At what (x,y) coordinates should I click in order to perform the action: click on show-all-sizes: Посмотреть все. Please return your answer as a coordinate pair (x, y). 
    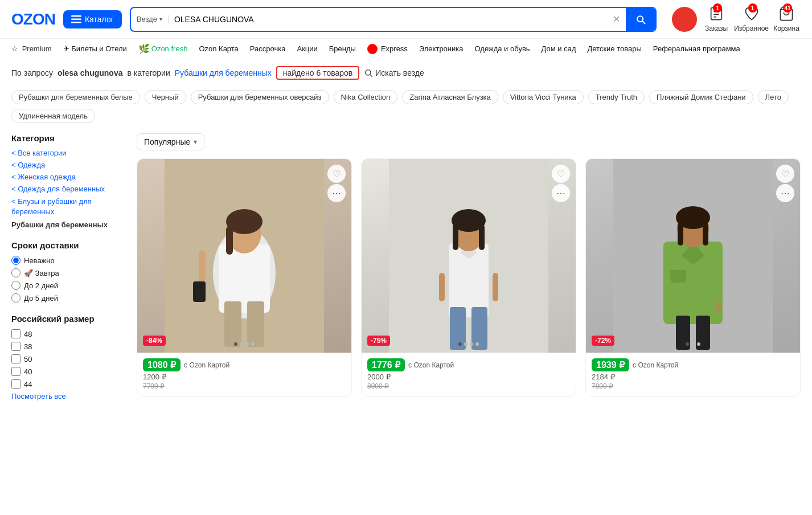
    Looking at the image, I should click on (68, 397).